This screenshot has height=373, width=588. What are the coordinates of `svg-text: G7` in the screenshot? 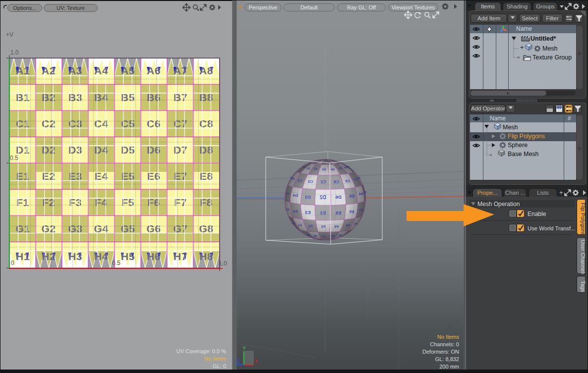 It's located at (180, 229).